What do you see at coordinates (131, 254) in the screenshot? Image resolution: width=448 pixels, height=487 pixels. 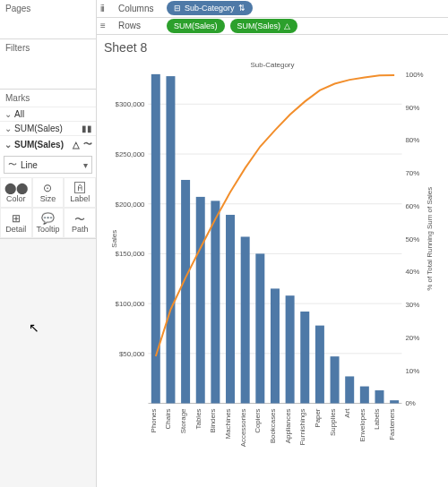 I see `svg-text: $150,000` at bounding box center [131, 254].